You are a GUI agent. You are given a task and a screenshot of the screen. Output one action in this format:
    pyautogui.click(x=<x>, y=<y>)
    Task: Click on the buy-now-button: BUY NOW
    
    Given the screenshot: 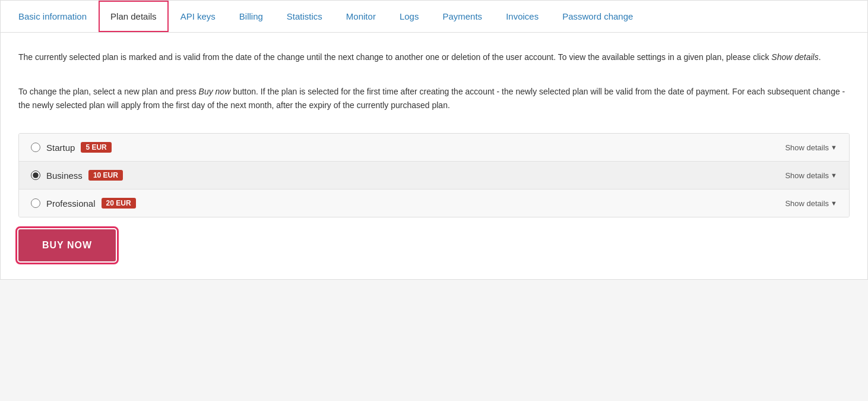 What is the action you would take?
    pyautogui.click(x=67, y=245)
    